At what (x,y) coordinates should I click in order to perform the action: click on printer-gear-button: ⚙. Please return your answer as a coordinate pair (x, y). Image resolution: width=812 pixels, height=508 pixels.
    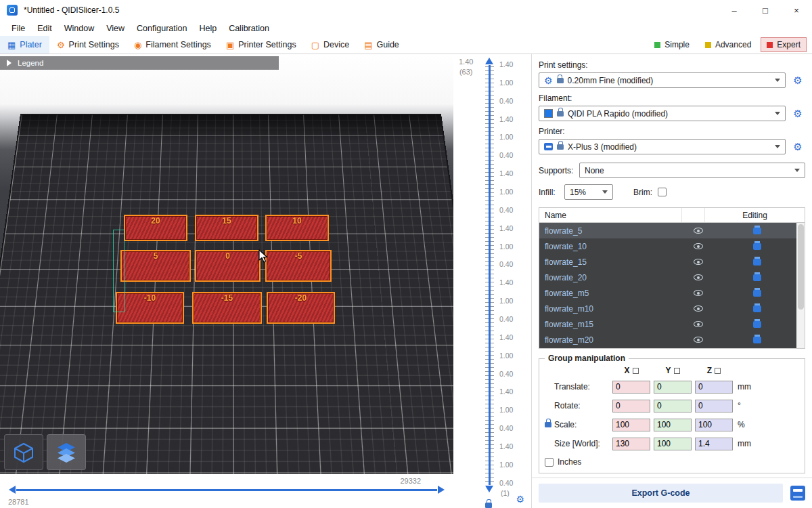
    Looking at the image, I should click on (798, 147).